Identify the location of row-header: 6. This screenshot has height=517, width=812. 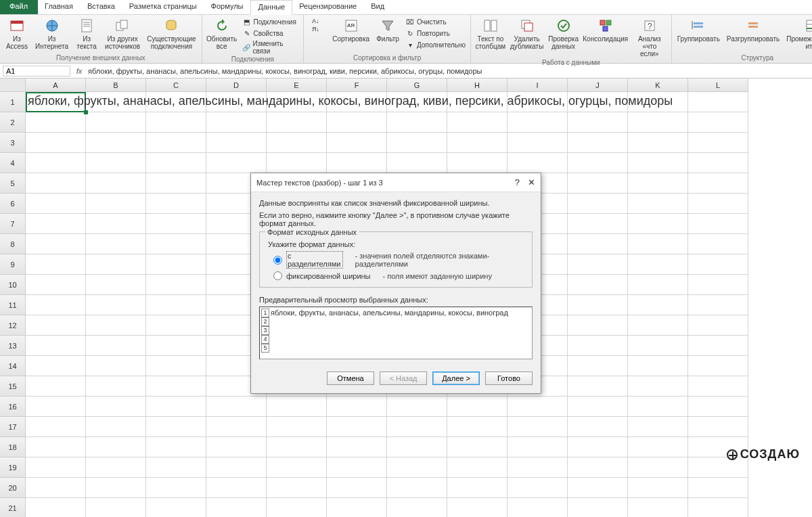
(13, 204).